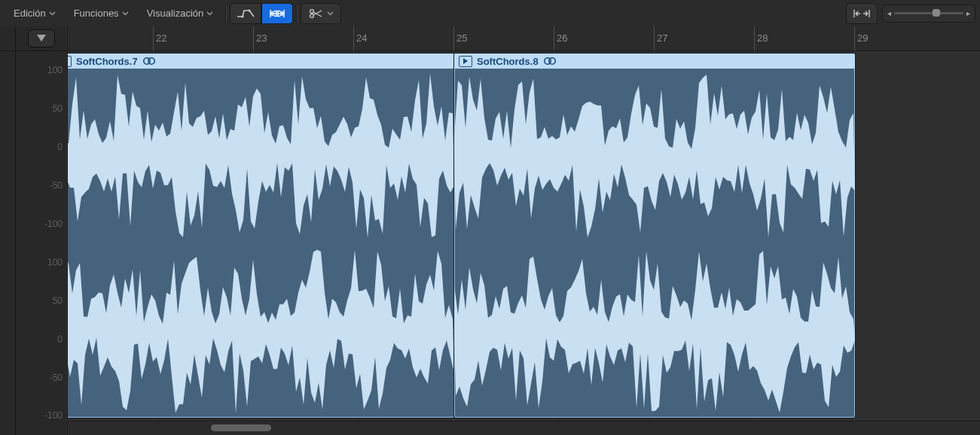  Describe the element at coordinates (462, 38) in the screenshot. I see `bar-label: 25` at that location.